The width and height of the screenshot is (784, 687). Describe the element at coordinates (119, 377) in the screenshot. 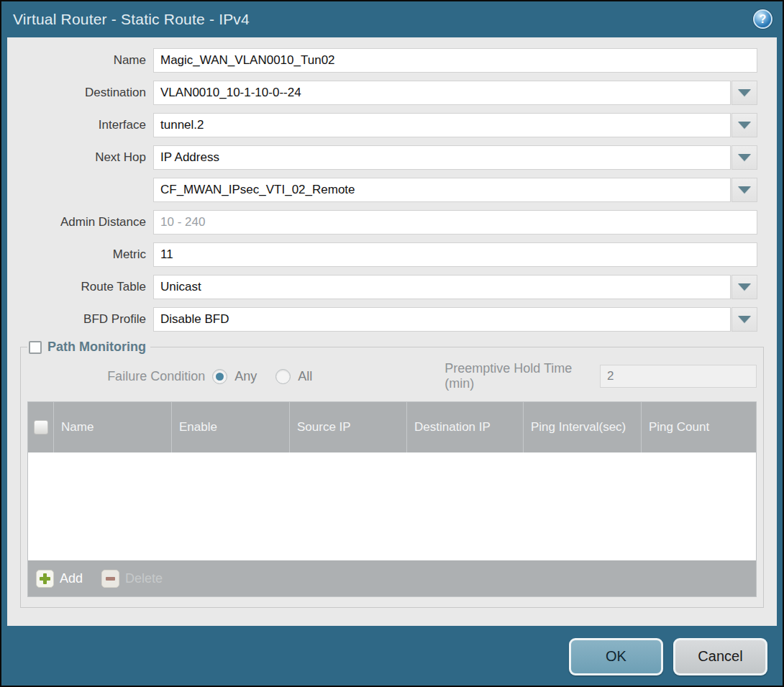

I see `failure-condition-label: Failure Condition` at that location.